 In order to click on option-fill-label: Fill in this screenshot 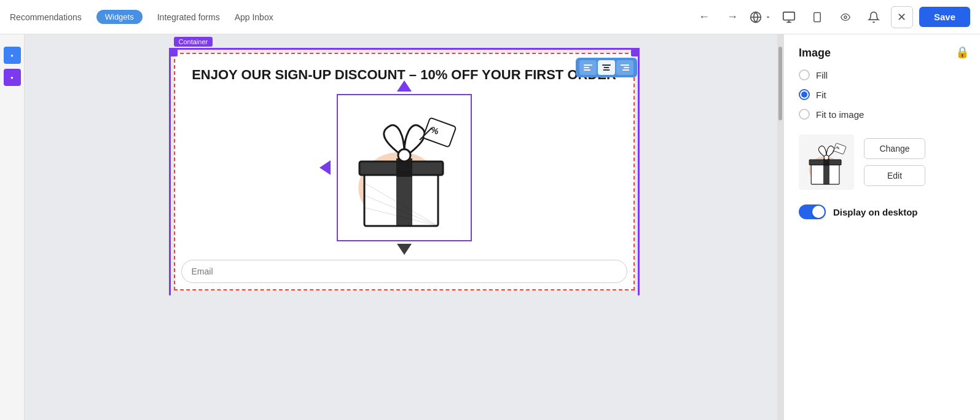, I will do `click(822, 75)`.